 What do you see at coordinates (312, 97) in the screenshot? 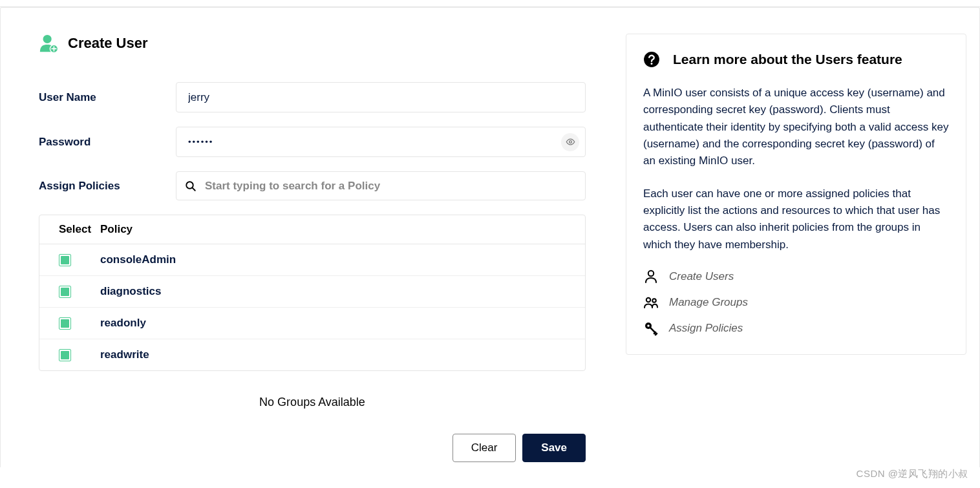
I see `username-row: User Name` at bounding box center [312, 97].